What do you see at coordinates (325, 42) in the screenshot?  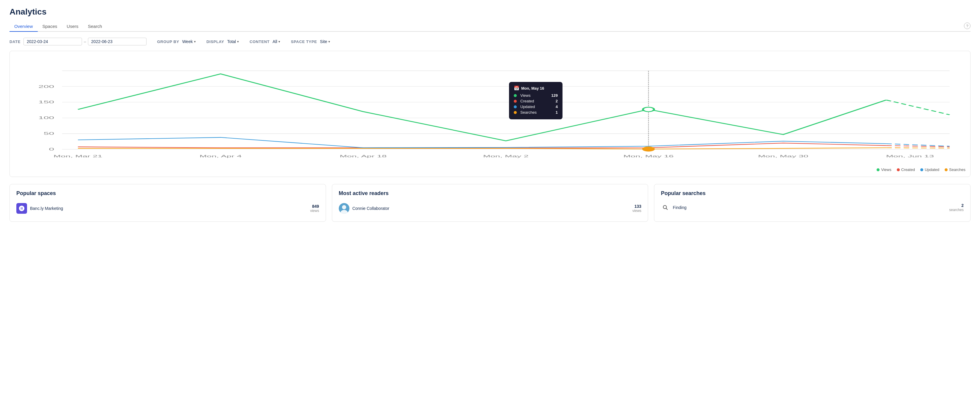 I see `spacetype-select: Site ▾` at bounding box center [325, 42].